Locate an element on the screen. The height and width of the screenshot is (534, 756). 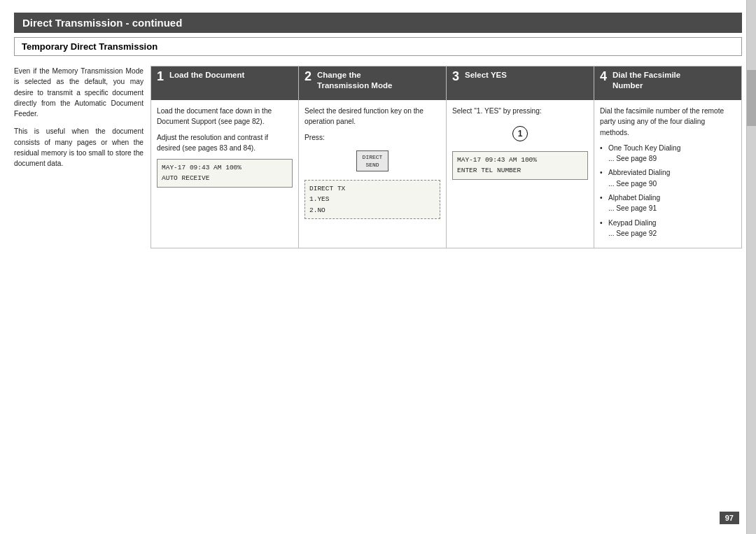
step-1-number: 1 is located at coordinates (160, 76).